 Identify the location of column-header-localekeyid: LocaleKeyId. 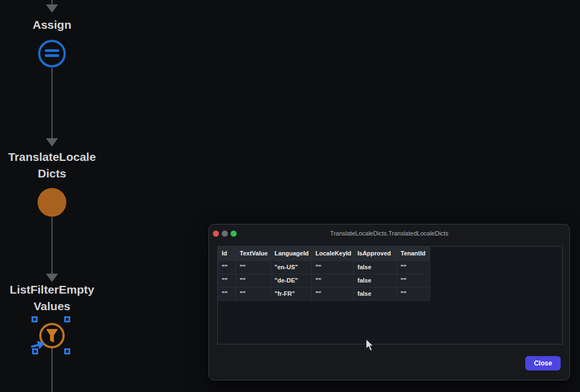
(332, 253).